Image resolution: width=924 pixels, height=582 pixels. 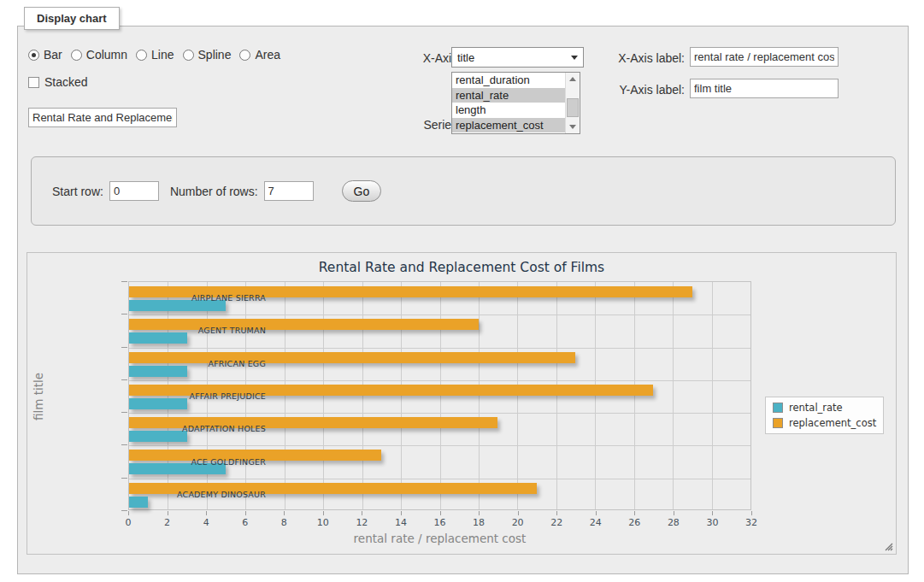 I want to click on scrollbar-thumb, so click(x=573, y=108).